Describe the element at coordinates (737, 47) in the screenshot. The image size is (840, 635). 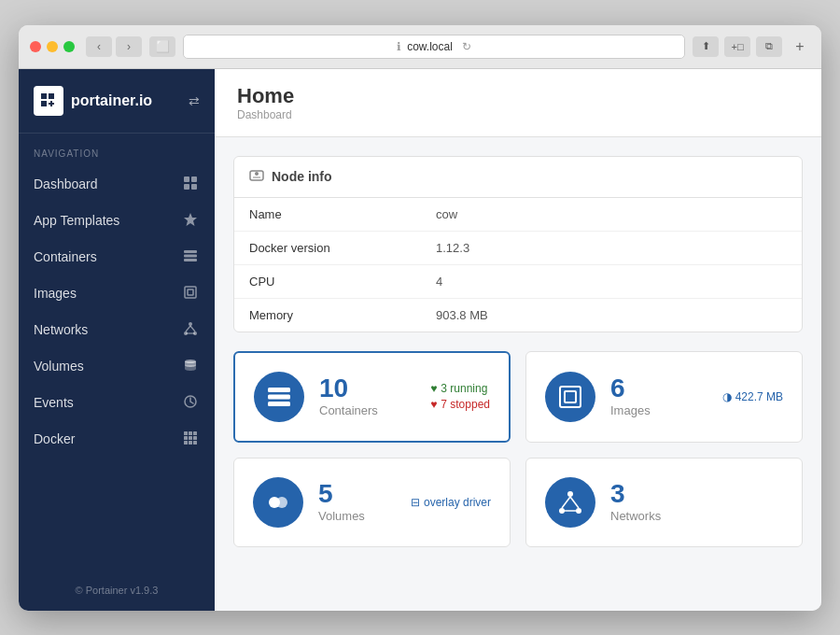
I see `add-bookmark-button: +□` at that location.